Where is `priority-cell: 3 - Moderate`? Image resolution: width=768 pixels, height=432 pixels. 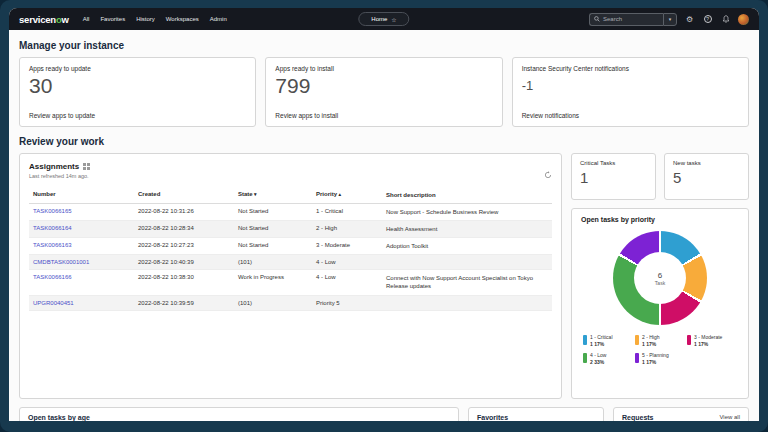 priority-cell: 3 - Moderate is located at coordinates (351, 245).